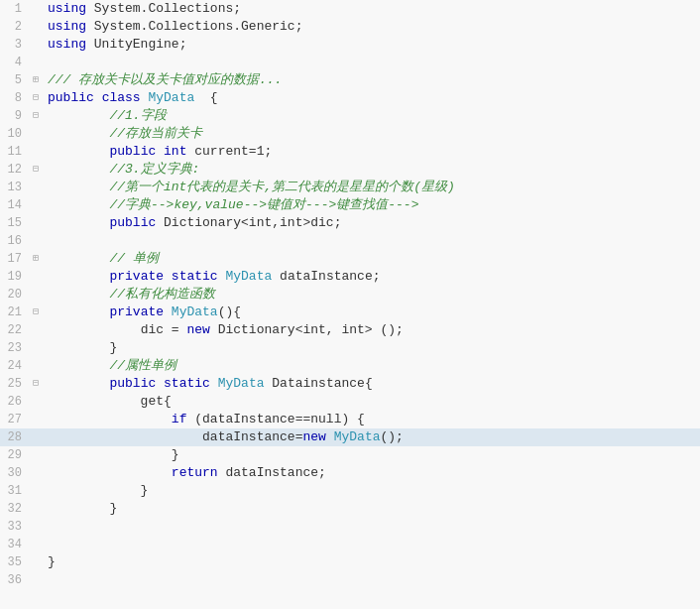 The image size is (700, 609). Describe the element at coordinates (14, 205) in the screenshot. I see `line-number: 14` at that location.